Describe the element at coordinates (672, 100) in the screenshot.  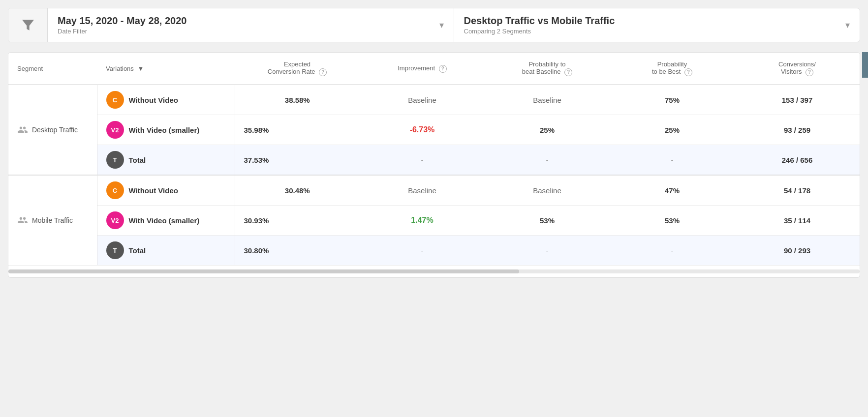
I see `prob-best-value: 75%` at that location.